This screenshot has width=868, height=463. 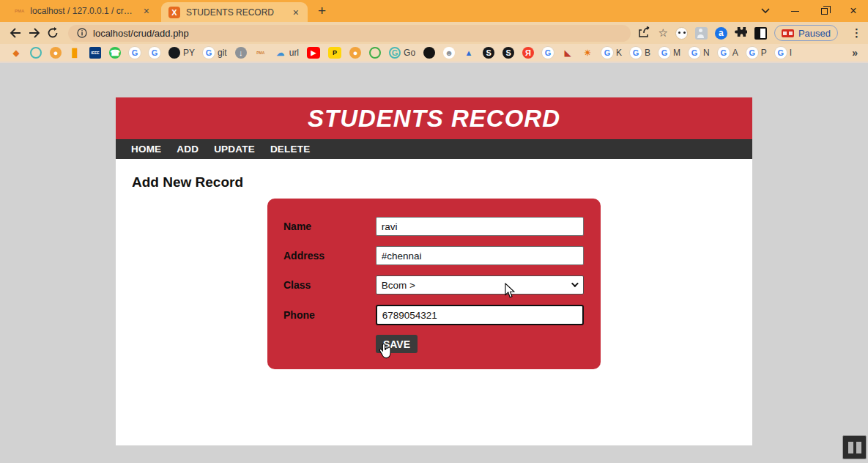 I want to click on github-py-bookmark-label: PY, so click(x=189, y=53).